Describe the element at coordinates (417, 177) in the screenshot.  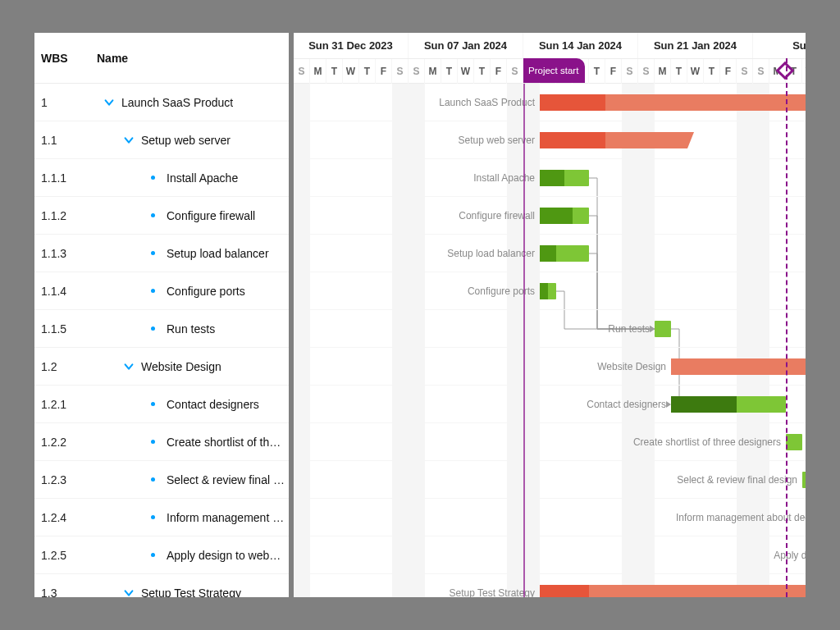
I see `bar-caption: Install Apache` at that location.